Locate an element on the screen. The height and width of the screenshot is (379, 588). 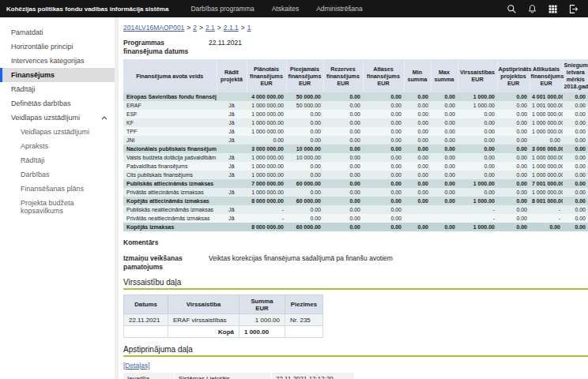
finance-source-name: Cits publiskais finansējums is located at coordinates (170, 175).